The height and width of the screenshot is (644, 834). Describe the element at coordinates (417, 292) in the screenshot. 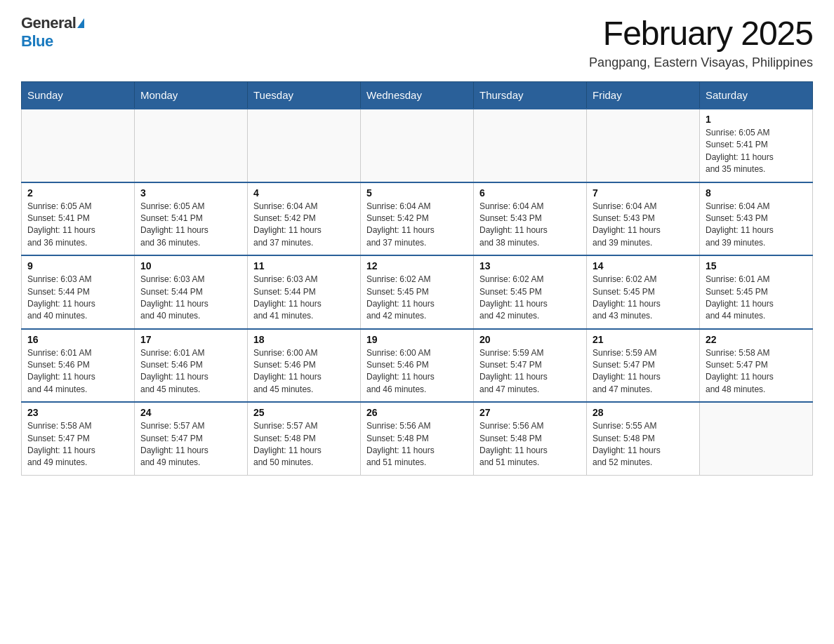

I see `calendar-cell: 12Sunrise: 6:02 AMSunset: 5:45 PMDayligh…` at that location.